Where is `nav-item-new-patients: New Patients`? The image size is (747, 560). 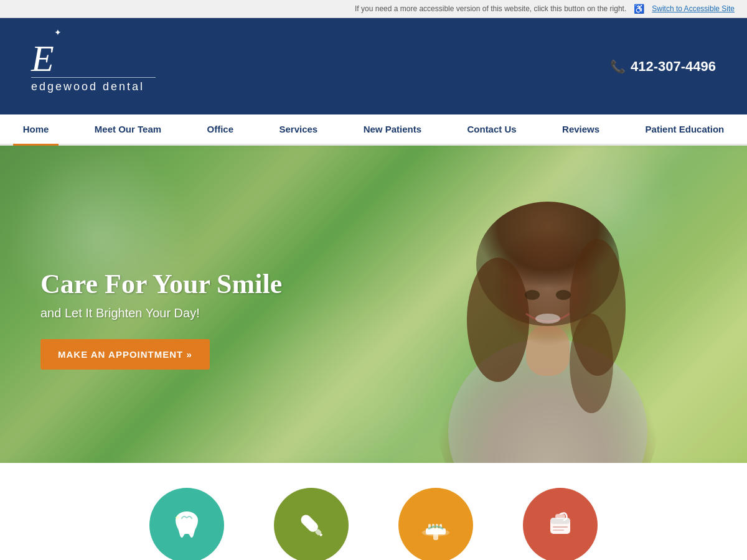
nav-item-new-patients: New Patients is located at coordinates (392, 129).